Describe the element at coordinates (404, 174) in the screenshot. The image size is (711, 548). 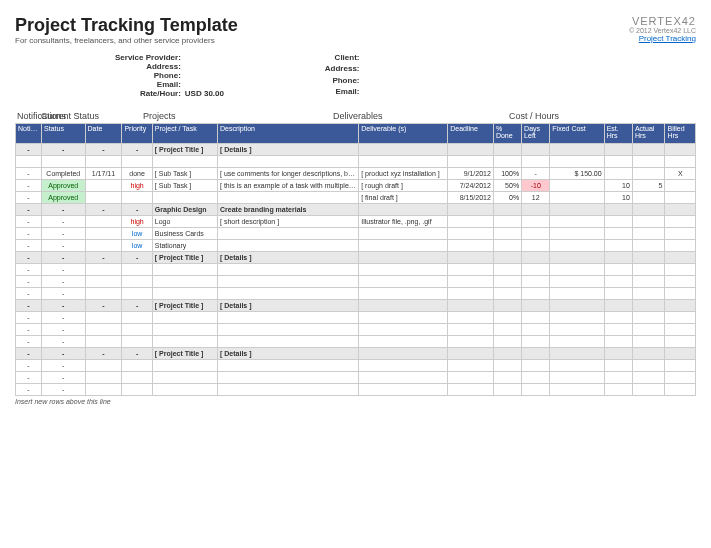
I see `cell: [ product xyz installation ]` at that location.